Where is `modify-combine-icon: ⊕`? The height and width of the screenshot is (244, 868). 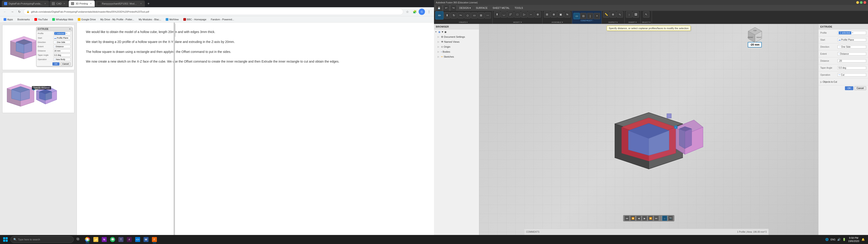 modify-combine-icon: ⊕ is located at coordinates (538, 14).